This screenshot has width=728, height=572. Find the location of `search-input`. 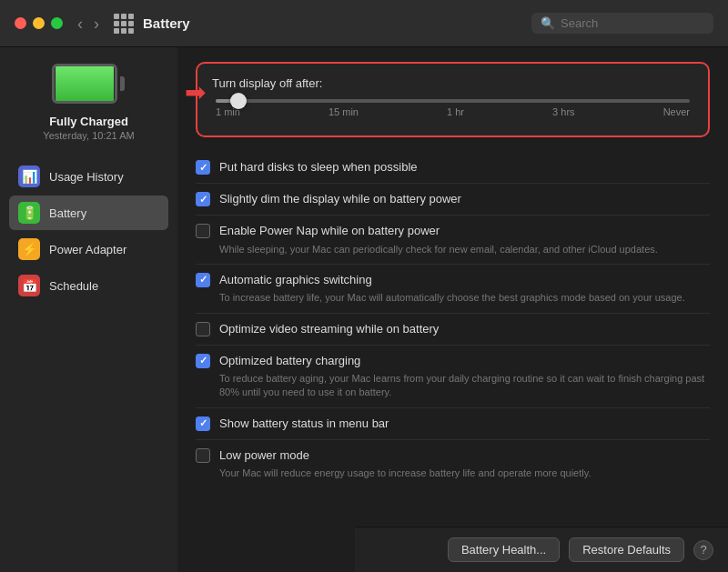

search-input is located at coordinates (632, 24).